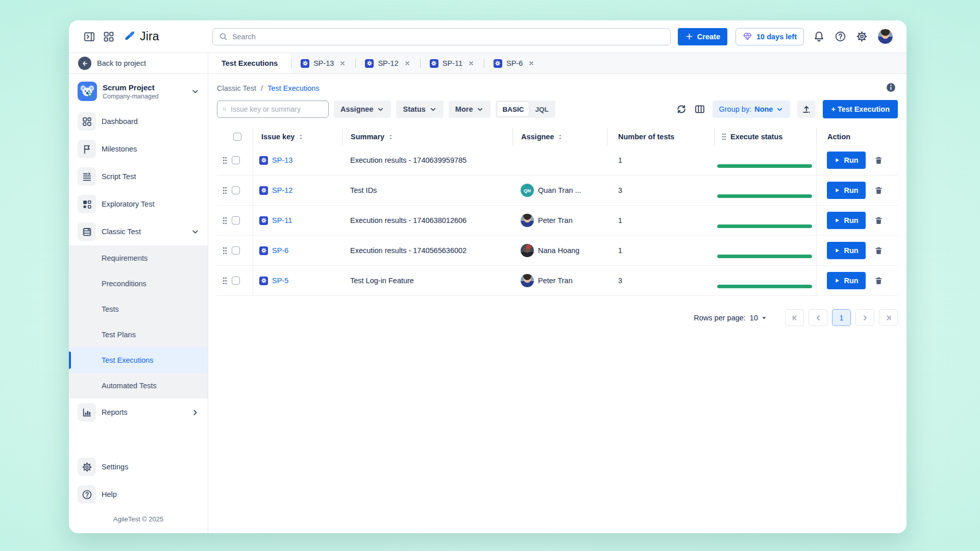 Image resolution: width=980 pixels, height=551 pixels. I want to click on assignee-name: Quan Tran ..., so click(559, 190).